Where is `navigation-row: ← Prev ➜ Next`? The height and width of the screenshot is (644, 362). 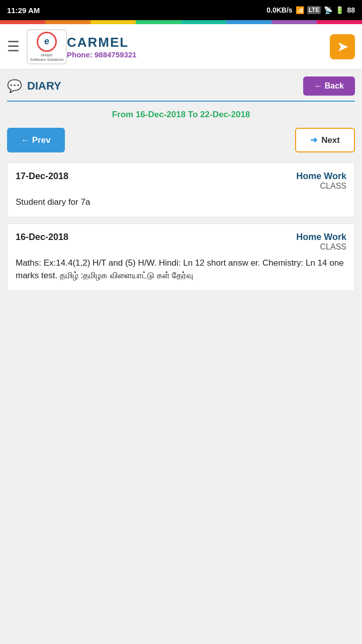
navigation-row: ← Prev ➜ Next is located at coordinates (181, 140).